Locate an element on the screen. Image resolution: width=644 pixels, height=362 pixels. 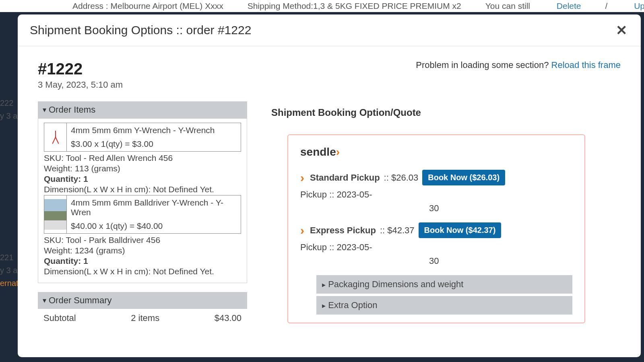
option-price: :: $26.03 is located at coordinates (401, 178).